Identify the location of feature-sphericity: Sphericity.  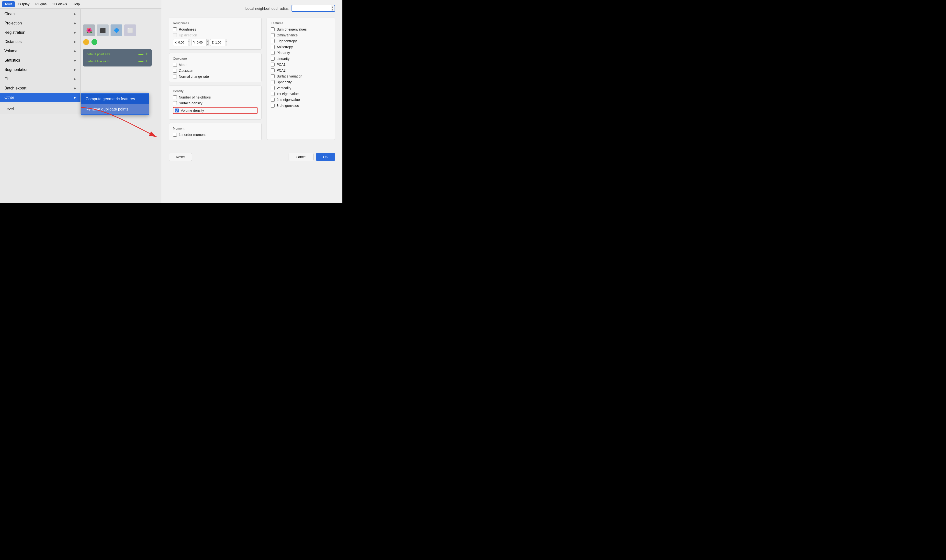
(301, 82).